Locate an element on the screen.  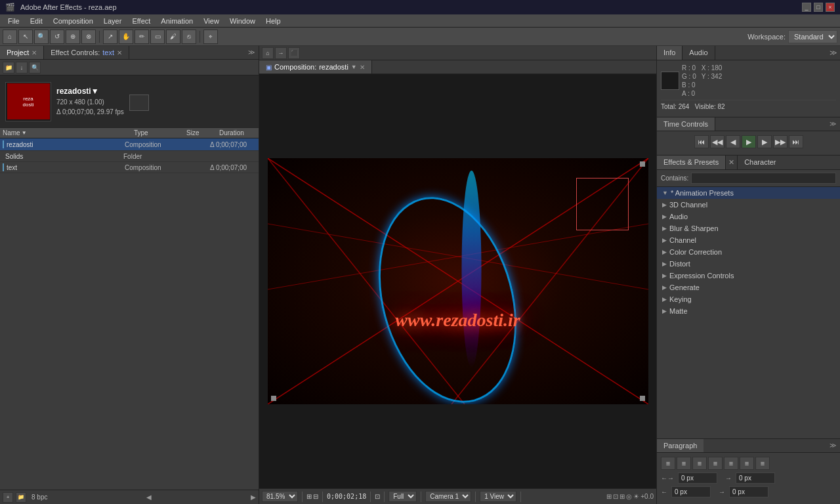
toolbar-hand: ✋ is located at coordinates (126, 37).